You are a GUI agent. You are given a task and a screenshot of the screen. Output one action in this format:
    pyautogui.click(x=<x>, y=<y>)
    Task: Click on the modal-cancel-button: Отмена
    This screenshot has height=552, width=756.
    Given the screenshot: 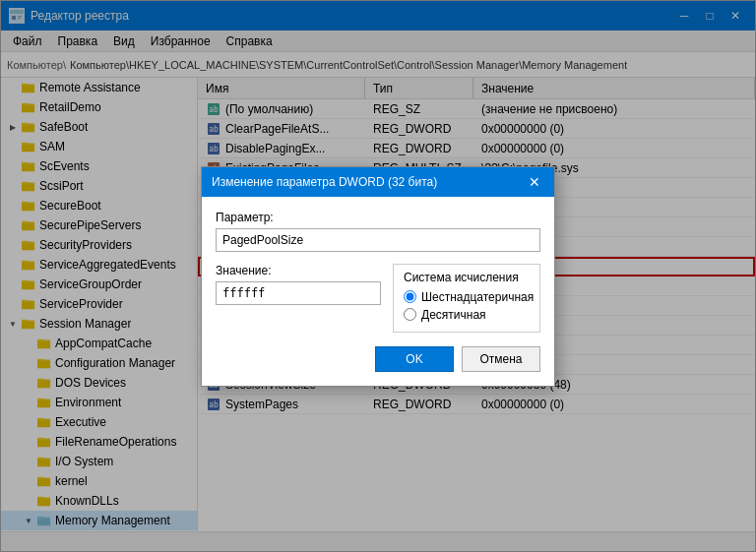 What is the action you would take?
    pyautogui.click(x=501, y=359)
    